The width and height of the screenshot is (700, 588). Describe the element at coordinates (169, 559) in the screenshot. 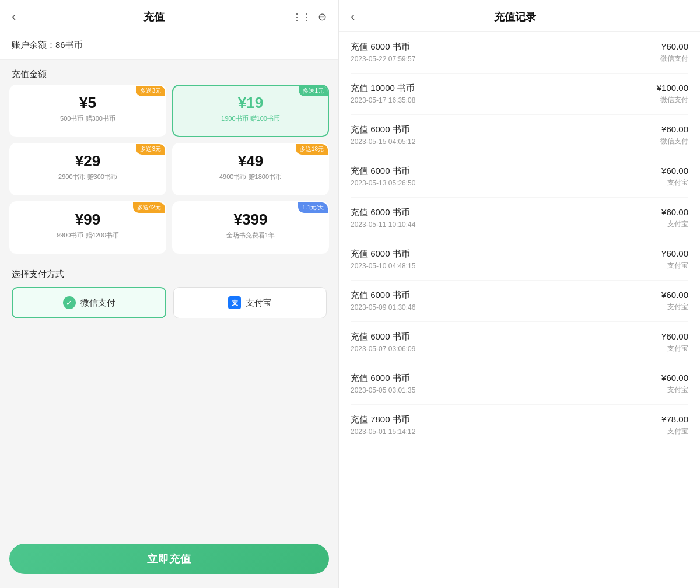

I see `bottom-bar: 立即充值` at that location.